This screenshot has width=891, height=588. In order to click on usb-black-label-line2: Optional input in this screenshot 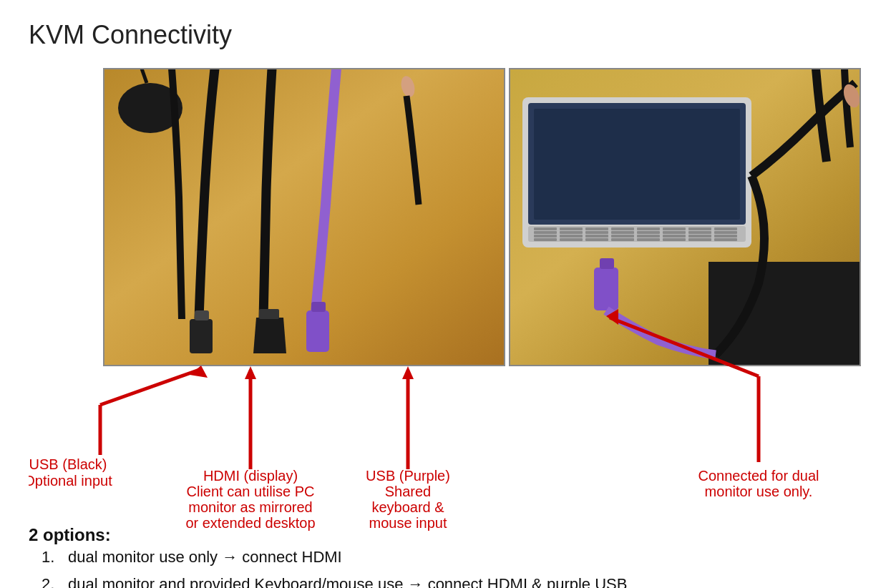, I will do `click(70, 481)`.